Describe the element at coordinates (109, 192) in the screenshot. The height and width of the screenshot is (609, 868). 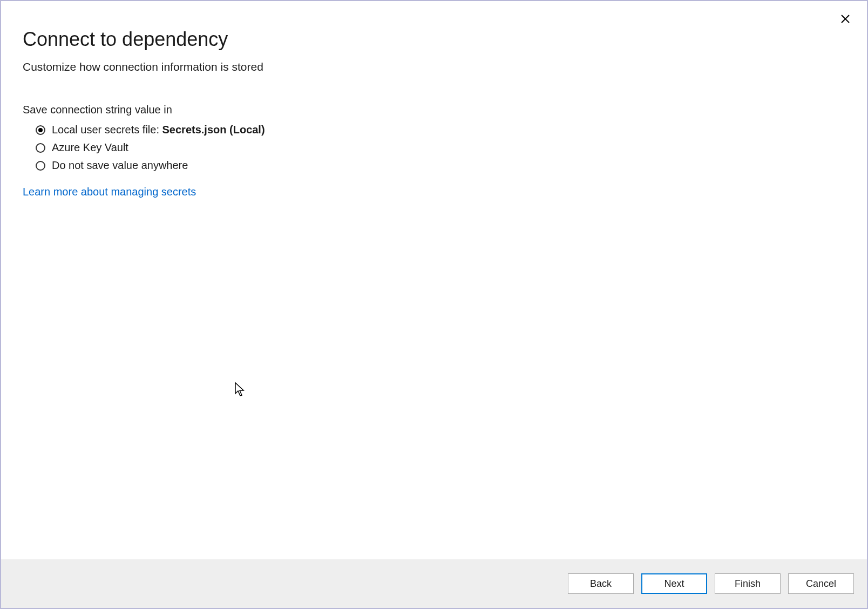
I see `learn-more-link: Learn more about managing secrets` at that location.